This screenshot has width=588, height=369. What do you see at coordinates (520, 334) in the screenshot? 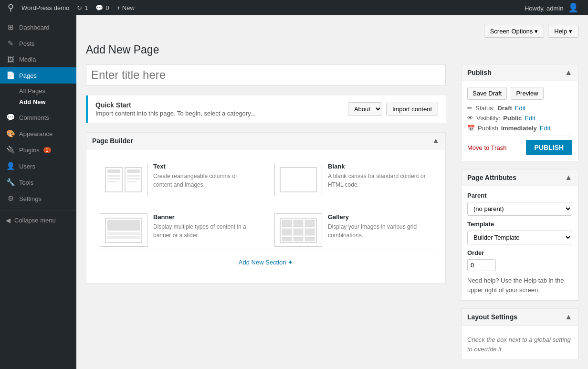
I see `layout-settings-box: Layout Settings ▲ Check the box next to …` at bounding box center [520, 334].